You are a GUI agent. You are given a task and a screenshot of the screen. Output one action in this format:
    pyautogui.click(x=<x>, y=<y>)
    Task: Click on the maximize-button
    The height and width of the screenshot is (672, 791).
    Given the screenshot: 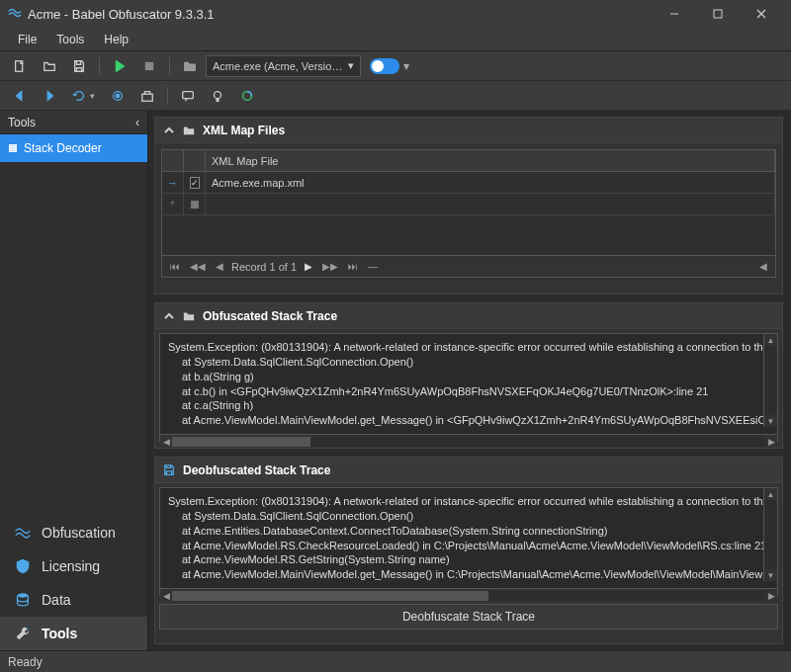 What is the action you would take?
    pyautogui.click(x=718, y=14)
    